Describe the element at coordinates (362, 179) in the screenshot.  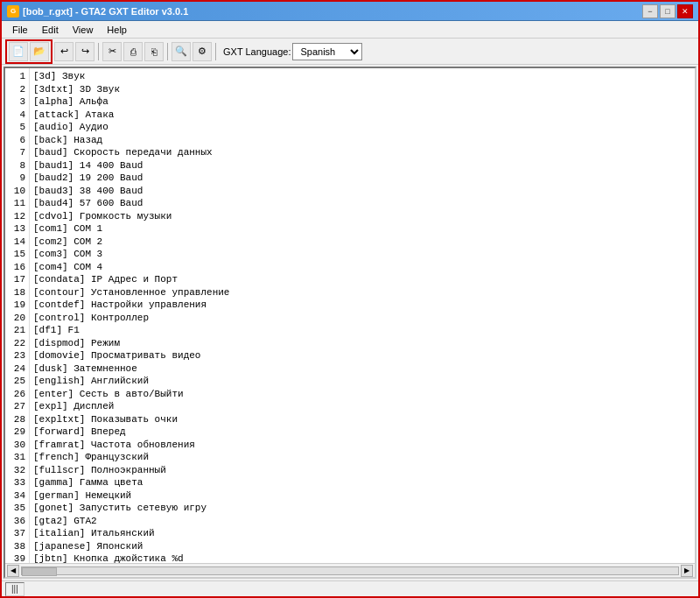
I see `text-line: [baud2] 19 200 Baud` at that location.